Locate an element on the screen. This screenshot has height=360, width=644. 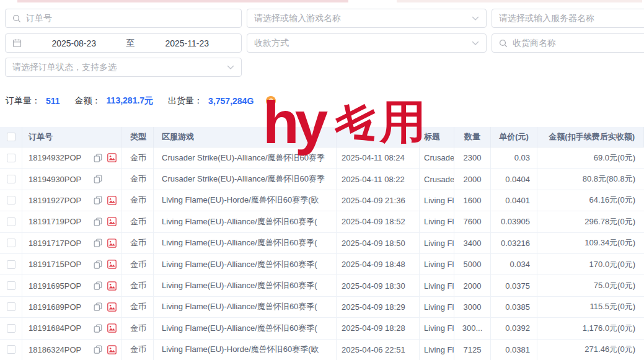
amount-cell: 115.5元(0元) is located at coordinates (591, 307).